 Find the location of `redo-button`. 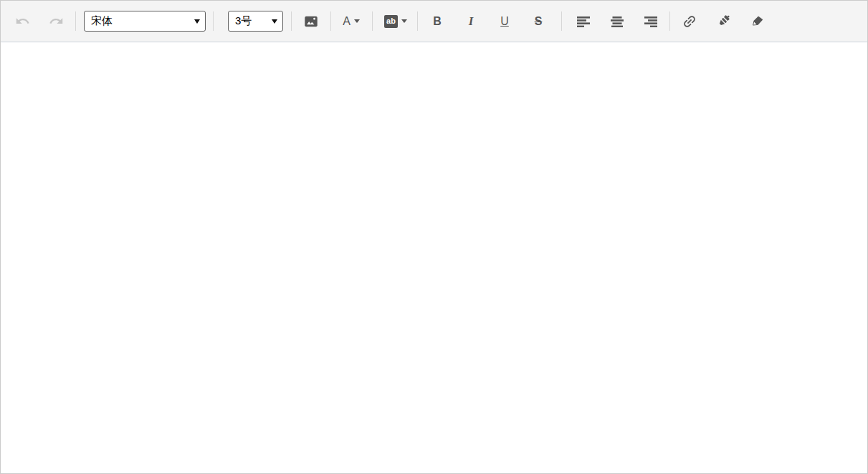

redo-button is located at coordinates (56, 22).